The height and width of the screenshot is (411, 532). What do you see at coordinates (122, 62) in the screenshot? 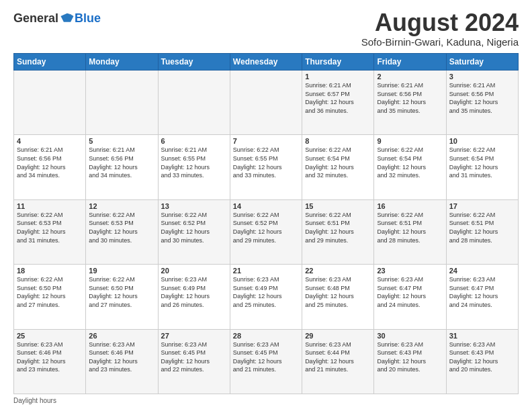
I see `header-monday: Monday` at bounding box center [122, 62].